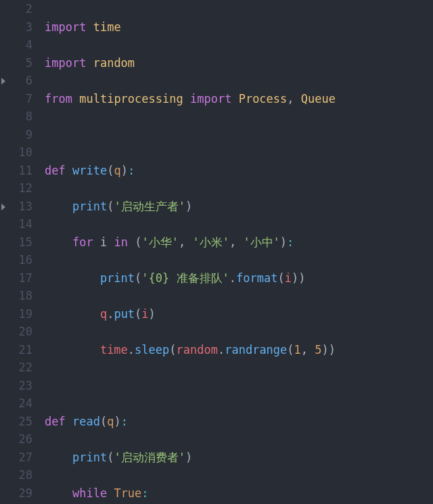  What do you see at coordinates (298, 350) in the screenshot?
I see `number: 1` at bounding box center [298, 350].